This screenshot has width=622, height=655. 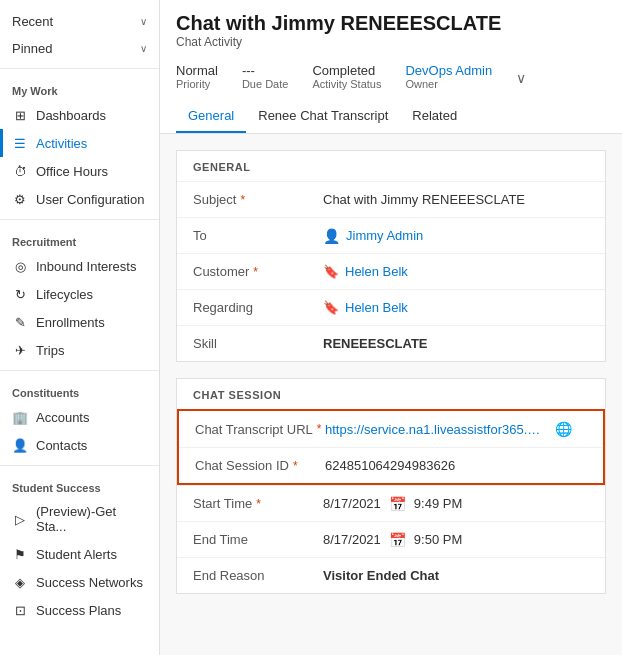 I want to click on end-reason-value: Visitor Ended Chat, so click(x=456, y=576).